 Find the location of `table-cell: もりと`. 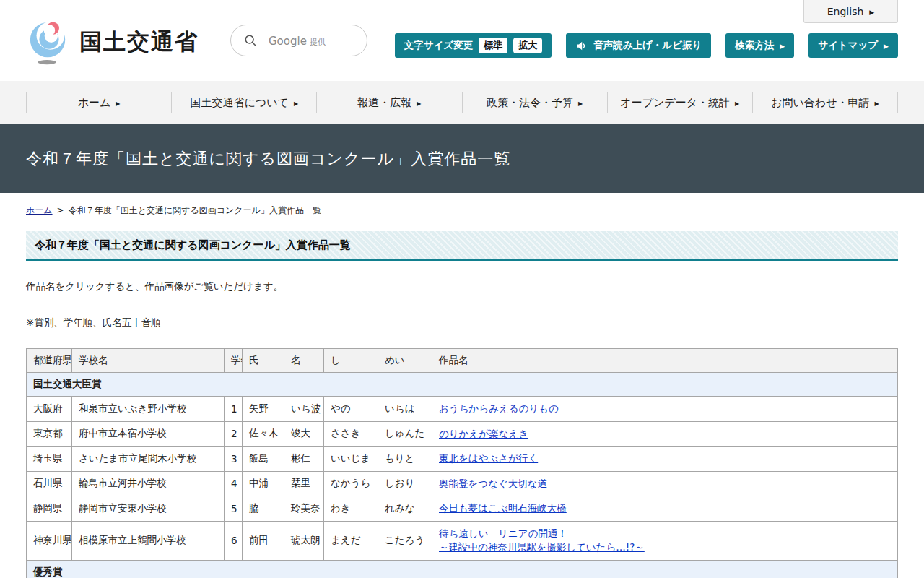

table-cell: もりと is located at coordinates (406, 460).